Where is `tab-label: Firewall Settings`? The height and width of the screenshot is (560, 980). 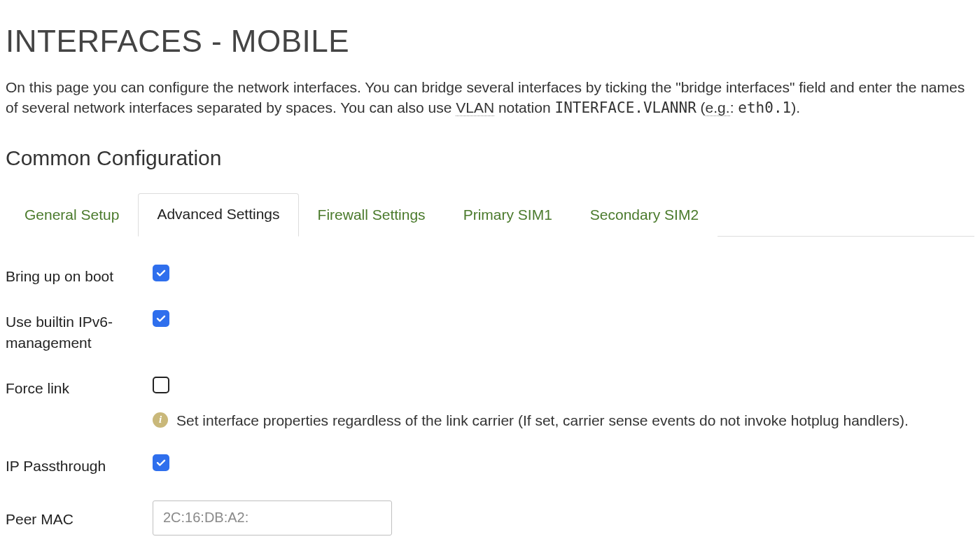 tab-label: Firewall Settings is located at coordinates (372, 214).